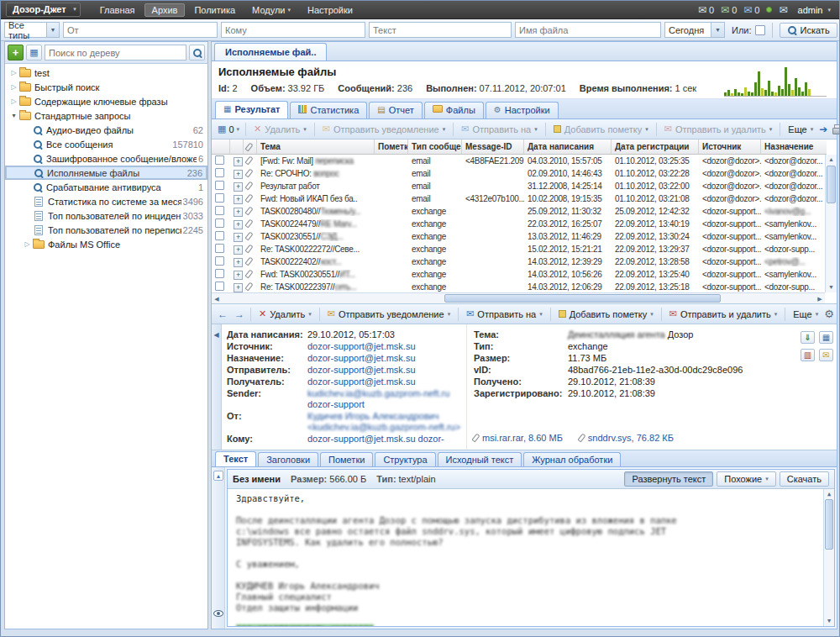  Describe the element at coordinates (831, 224) in the screenshot. I see `vertical-scrollbar: ▲ ▼` at that location.